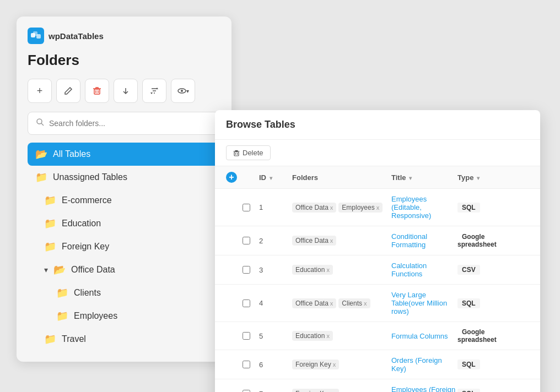  What do you see at coordinates (276, 391) in the screenshot?
I see `row-id: 7` at bounding box center [276, 391].